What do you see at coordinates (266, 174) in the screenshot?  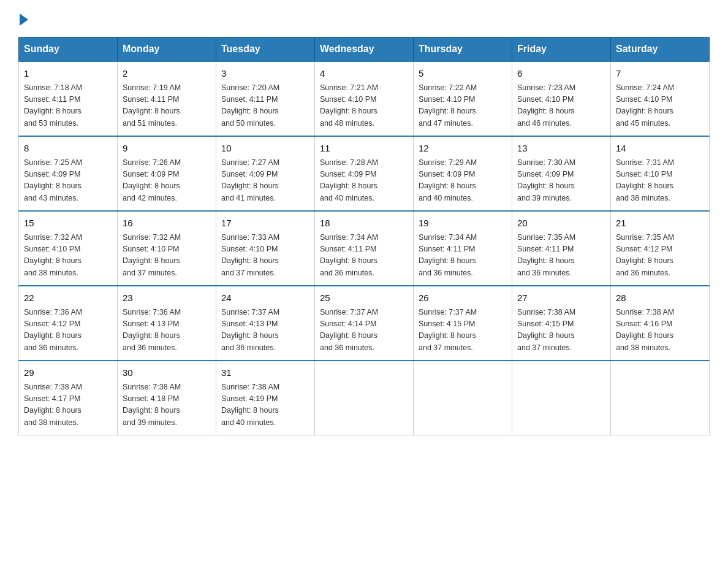 I see `day-cell: 10Sunrise: 7:27 AMSunset: 4:09 PMDayligh…` at bounding box center [266, 174].